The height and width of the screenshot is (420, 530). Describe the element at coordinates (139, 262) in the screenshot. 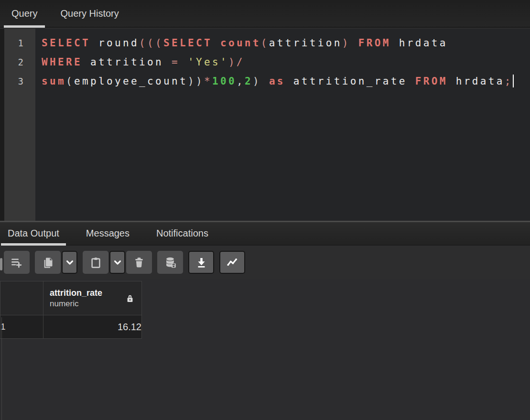

I see `delete-row-button` at that location.